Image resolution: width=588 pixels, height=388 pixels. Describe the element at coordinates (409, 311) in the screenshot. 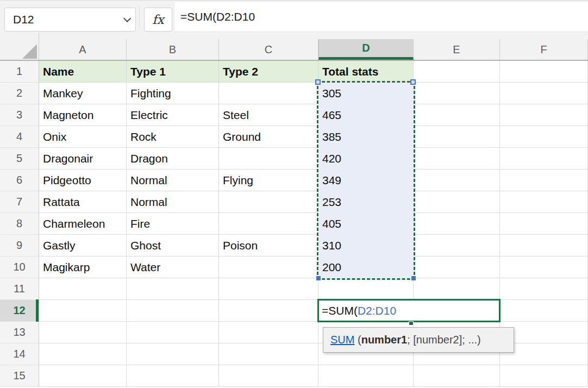

I see `cell-editor-D12: =SUM(D2:D10` at that location.